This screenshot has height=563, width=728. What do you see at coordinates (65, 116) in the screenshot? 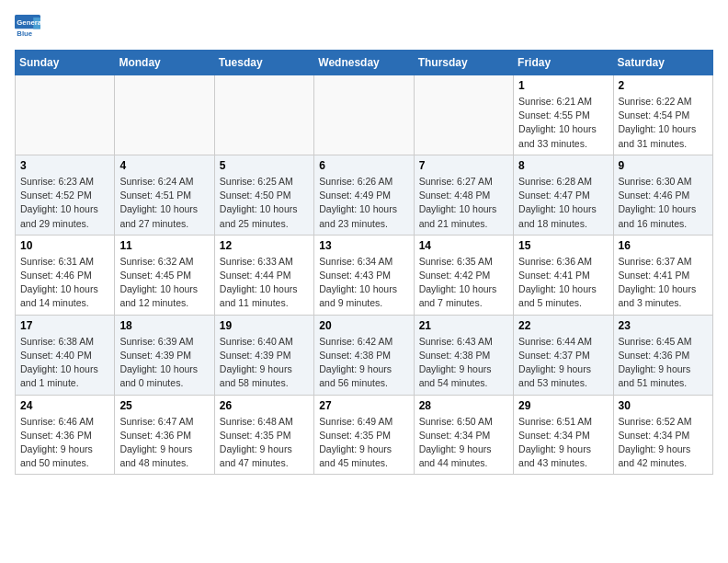
I see `calendar-cell` at bounding box center [65, 116].